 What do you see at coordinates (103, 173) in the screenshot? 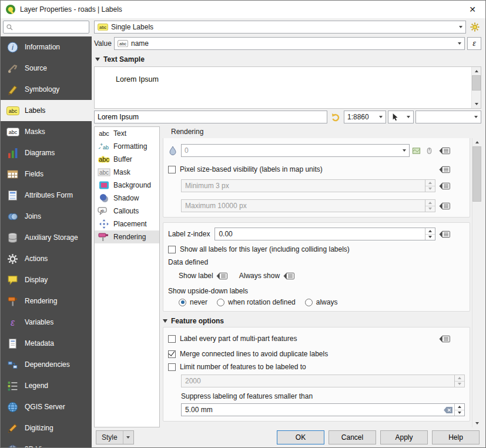
I see `svg-text: abc` at bounding box center [103, 173].